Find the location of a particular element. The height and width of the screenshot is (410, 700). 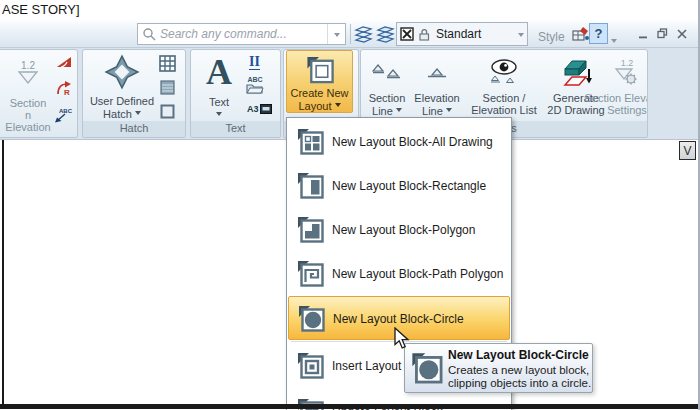

layout-all-drawing-icon is located at coordinates (310, 142).